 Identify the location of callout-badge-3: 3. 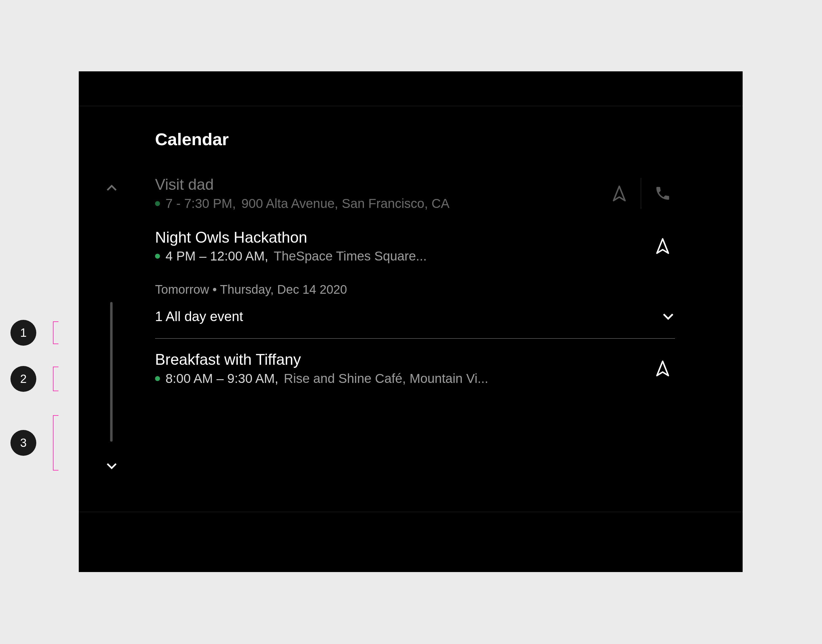
(23, 443).